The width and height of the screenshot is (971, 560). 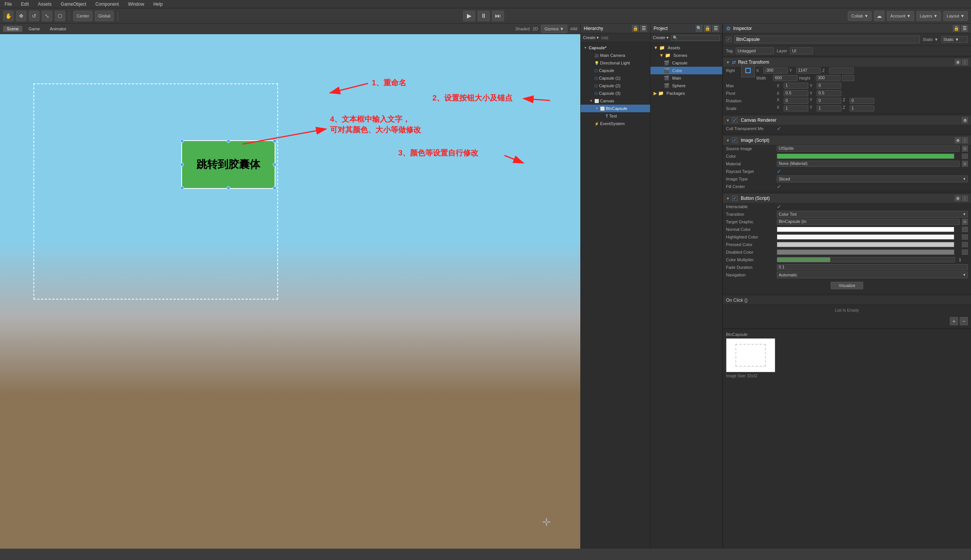 What do you see at coordinates (661, 38) in the screenshot?
I see `project-create-button: Create ▾` at bounding box center [661, 38].